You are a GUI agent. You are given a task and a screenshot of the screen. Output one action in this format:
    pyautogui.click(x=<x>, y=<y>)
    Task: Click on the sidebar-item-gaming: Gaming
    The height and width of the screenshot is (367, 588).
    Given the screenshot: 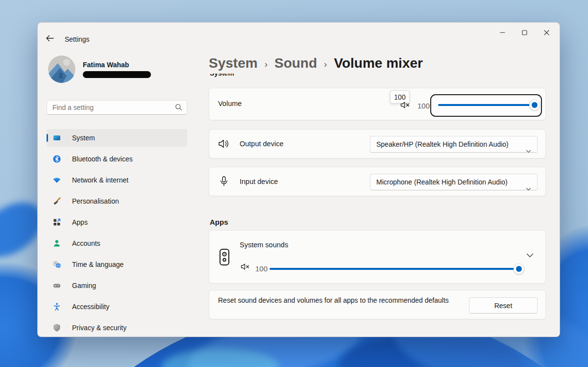 What is the action you would take?
    pyautogui.click(x=117, y=286)
    